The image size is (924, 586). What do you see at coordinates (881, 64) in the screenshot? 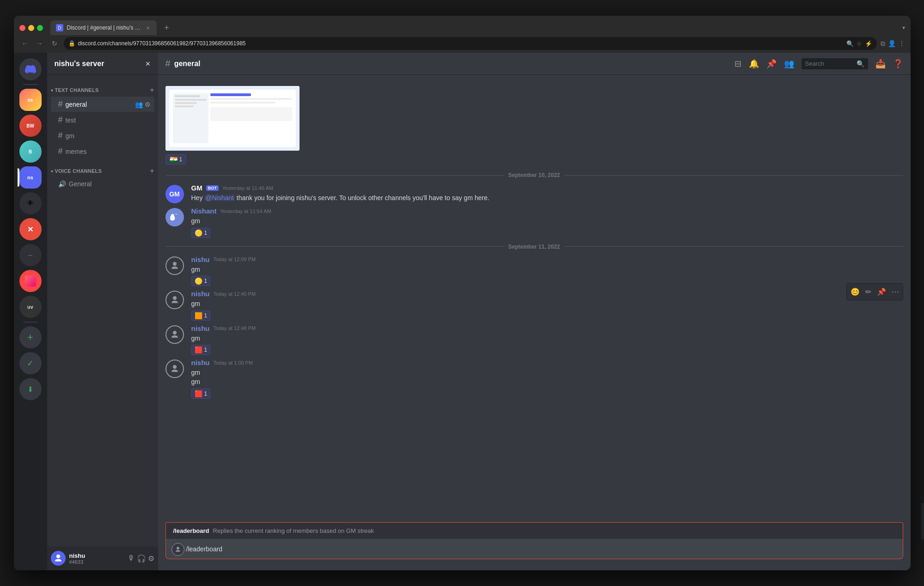
I see `inbox-icon: 📥` at bounding box center [881, 64].